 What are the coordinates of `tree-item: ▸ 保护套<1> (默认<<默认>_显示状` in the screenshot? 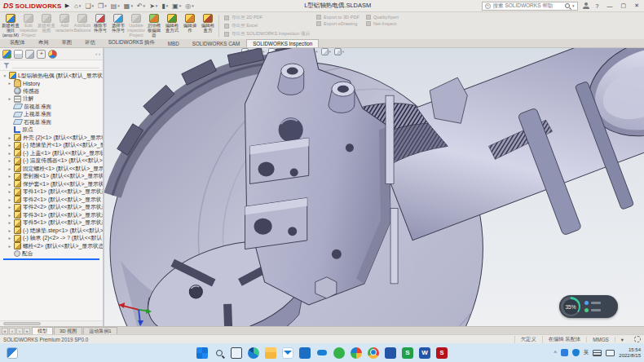 It's located at (51, 184).